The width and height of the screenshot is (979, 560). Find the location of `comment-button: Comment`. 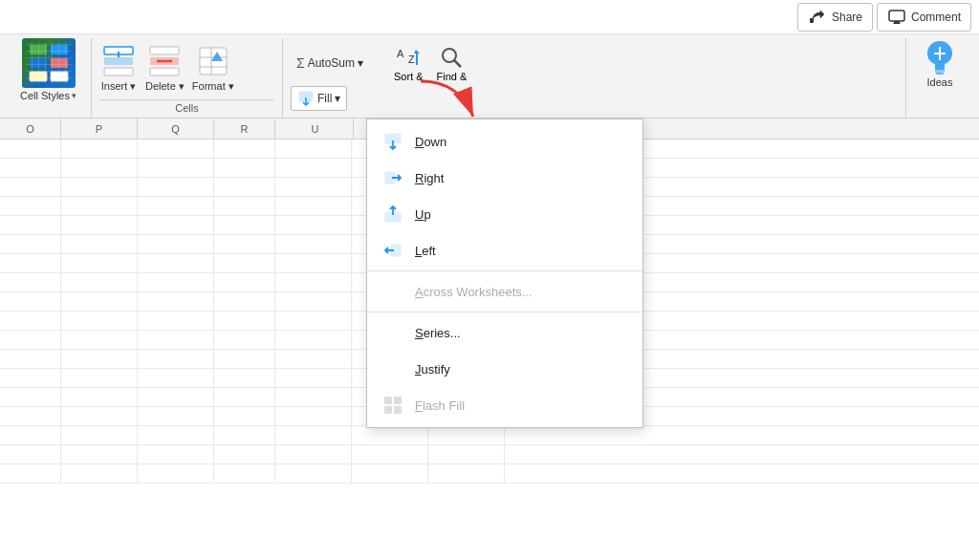

comment-button: Comment is located at coordinates (924, 17).